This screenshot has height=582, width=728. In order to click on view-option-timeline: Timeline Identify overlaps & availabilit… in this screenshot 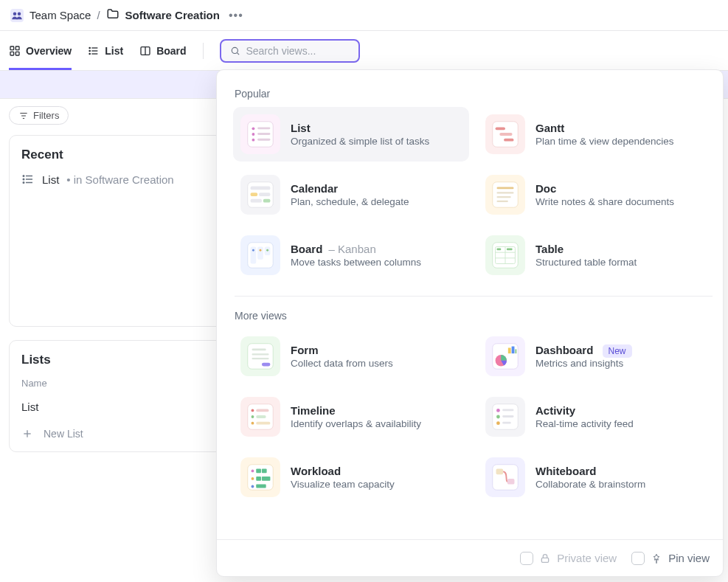, I will do `click(351, 417)`.